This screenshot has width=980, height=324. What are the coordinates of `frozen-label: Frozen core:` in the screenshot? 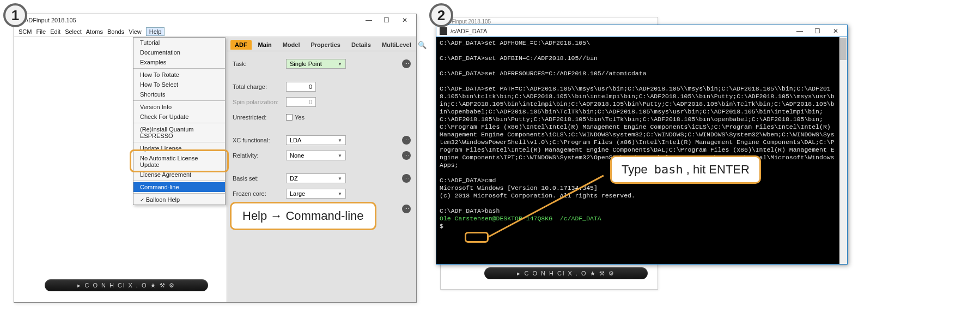 It's located at (259, 194).